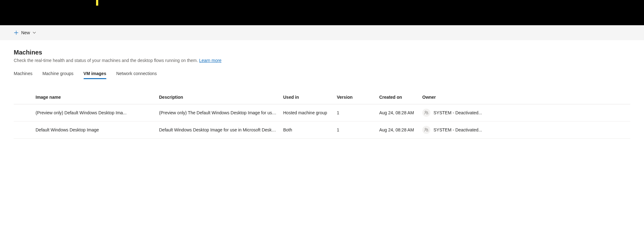 The width and height of the screenshot is (644, 237). What do you see at coordinates (97, 3) in the screenshot?
I see `top-bar-accent` at bounding box center [97, 3].